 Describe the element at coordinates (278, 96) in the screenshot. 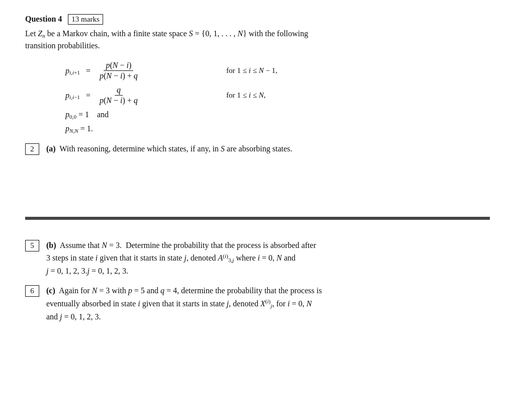

I see `formula-row-2: pi,i−1 = q p(N − i) + q for 1 ≤ i ≤ N,` at that location.